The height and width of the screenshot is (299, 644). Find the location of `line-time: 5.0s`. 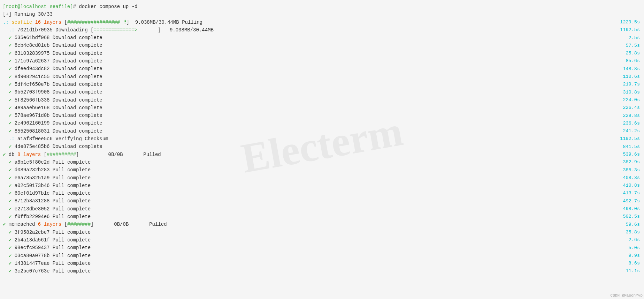

line-time: 5.0s is located at coordinates (626, 248).